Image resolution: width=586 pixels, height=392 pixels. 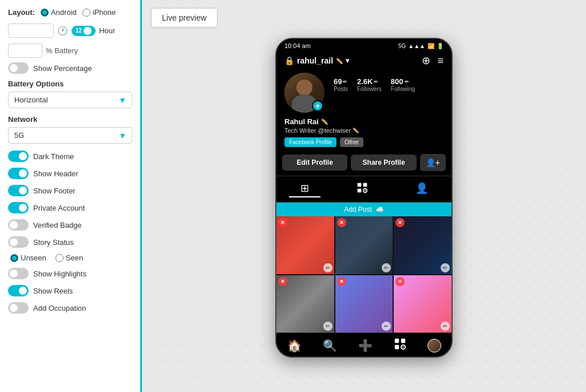 I want to click on iphone-radio-label: iPhone, so click(x=99, y=13).